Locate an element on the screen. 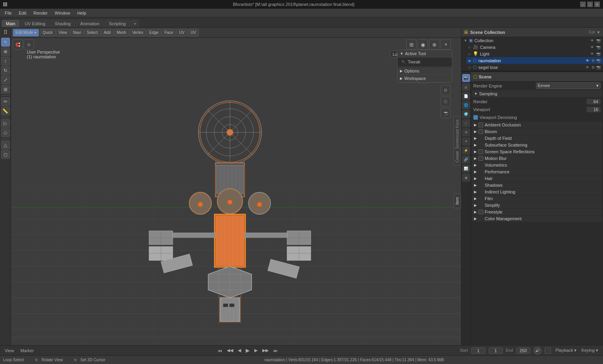 The image size is (603, 364). tool-rotate: ↻ is located at coordinates (6, 71).